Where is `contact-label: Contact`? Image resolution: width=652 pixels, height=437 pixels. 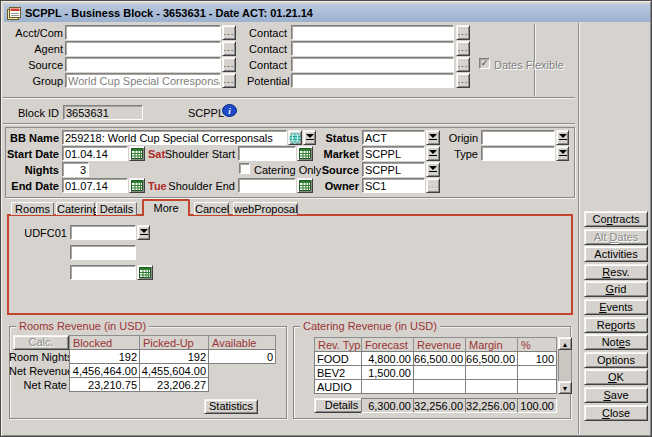
contact-label: Contact is located at coordinates (267, 49).